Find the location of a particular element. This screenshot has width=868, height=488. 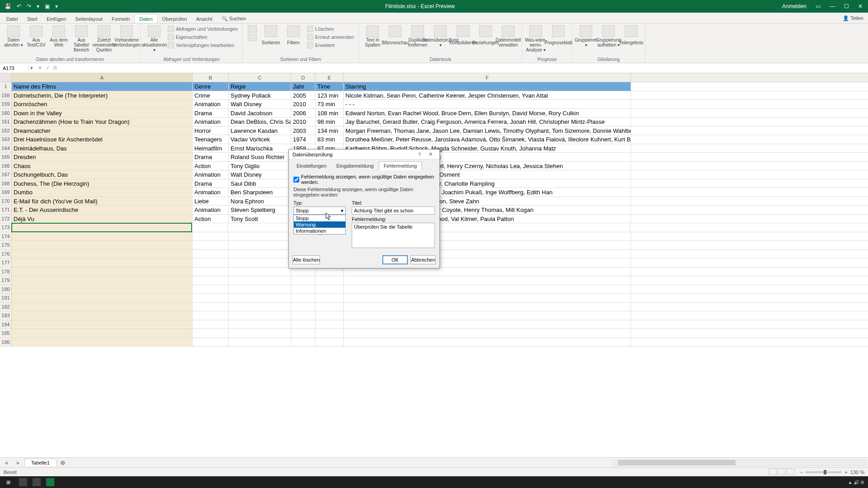

row-header: 161 is located at coordinates (6, 122).